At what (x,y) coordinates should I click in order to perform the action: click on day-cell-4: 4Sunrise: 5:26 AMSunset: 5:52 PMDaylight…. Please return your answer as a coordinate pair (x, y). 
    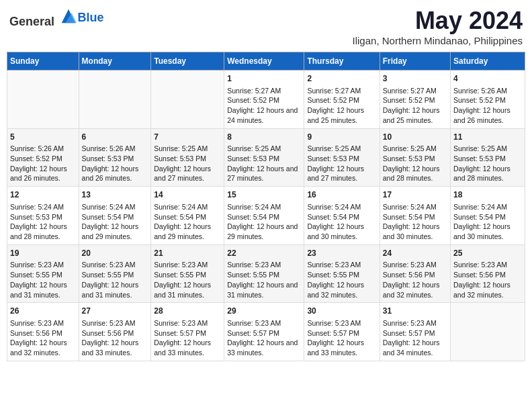
    Looking at the image, I should click on (488, 99).